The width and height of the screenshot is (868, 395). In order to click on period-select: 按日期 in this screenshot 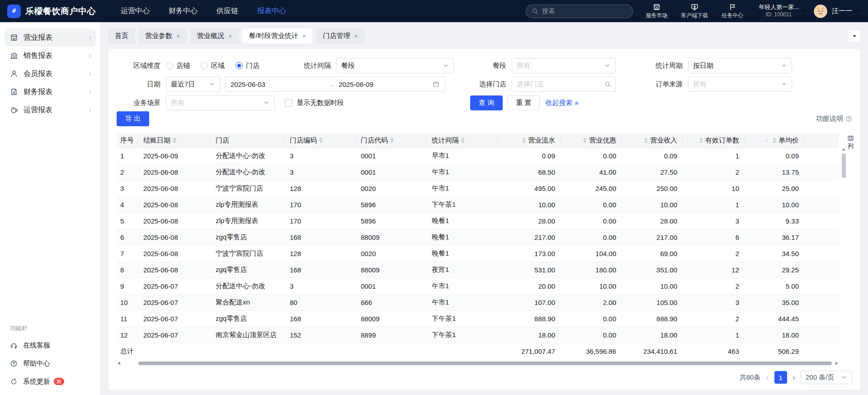, I will do `click(740, 66)`.